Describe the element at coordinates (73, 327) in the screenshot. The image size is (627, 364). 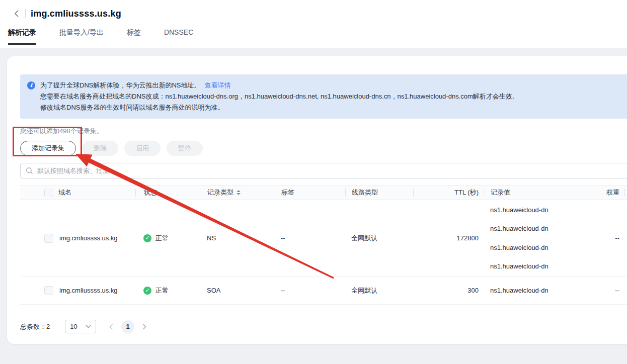
I see `page-size-value: 10` at that location.